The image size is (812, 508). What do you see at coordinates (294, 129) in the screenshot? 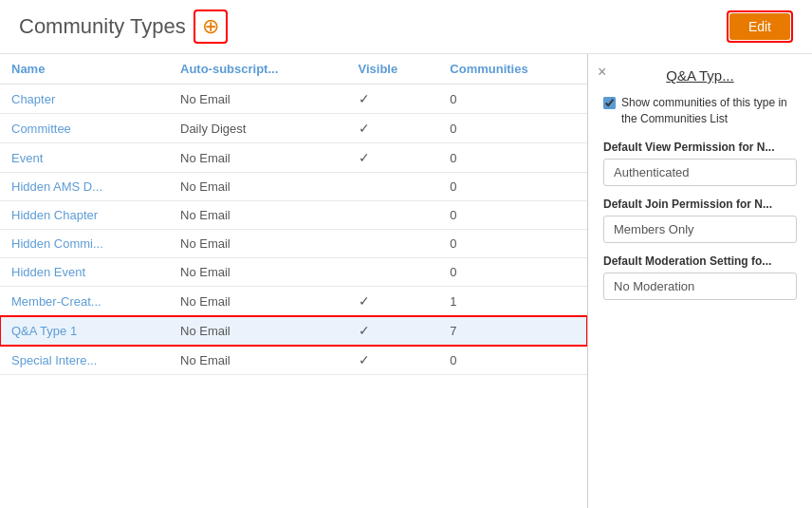
I see `table-row: CommitteeDaily Digest✓0` at bounding box center [294, 129].